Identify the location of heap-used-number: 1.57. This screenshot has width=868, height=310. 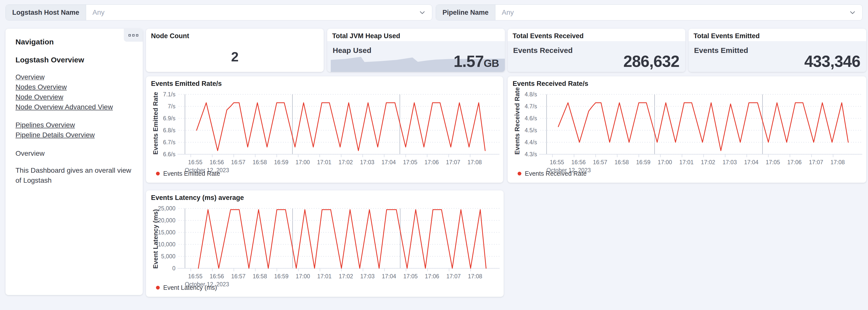
(468, 61).